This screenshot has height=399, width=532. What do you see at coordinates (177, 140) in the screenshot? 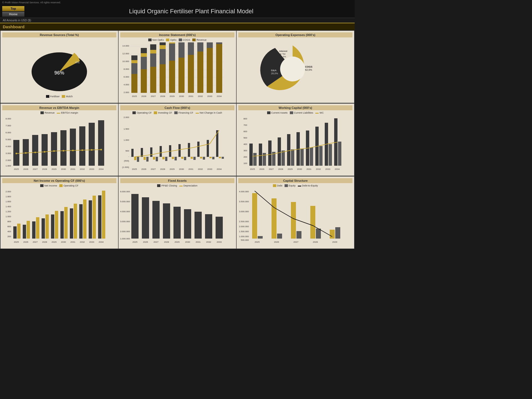
I see `cash-flow-panel: Cash Flow (000's) Operating CF Investing…` at bounding box center [177, 140].